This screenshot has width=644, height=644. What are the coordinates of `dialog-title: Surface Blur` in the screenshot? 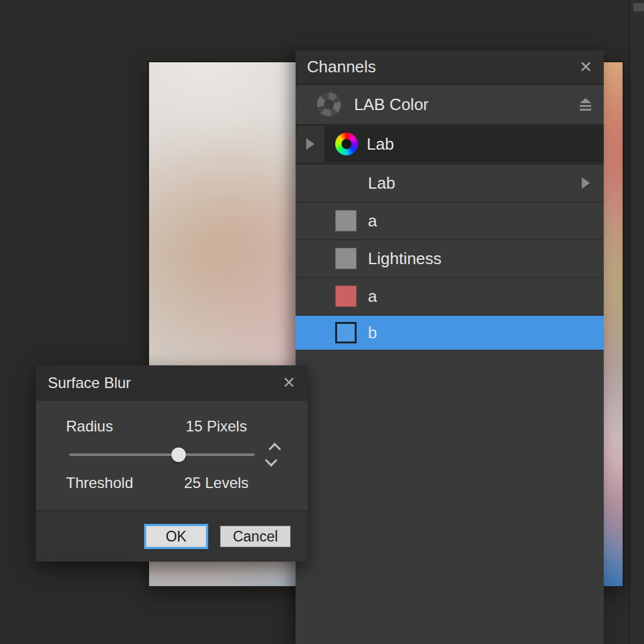 It's located at (89, 383).